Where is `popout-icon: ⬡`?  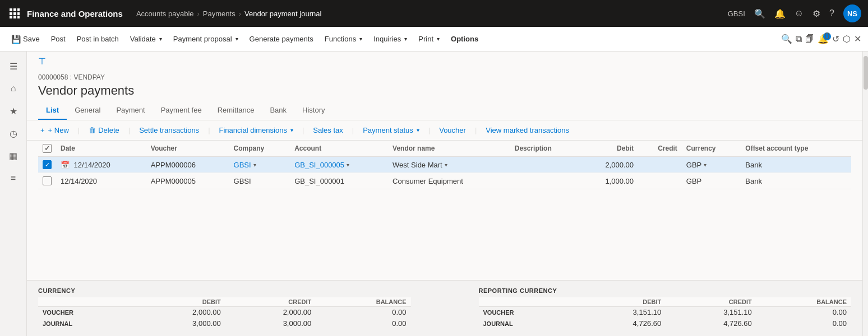
popout-icon: ⬡ is located at coordinates (847, 39).